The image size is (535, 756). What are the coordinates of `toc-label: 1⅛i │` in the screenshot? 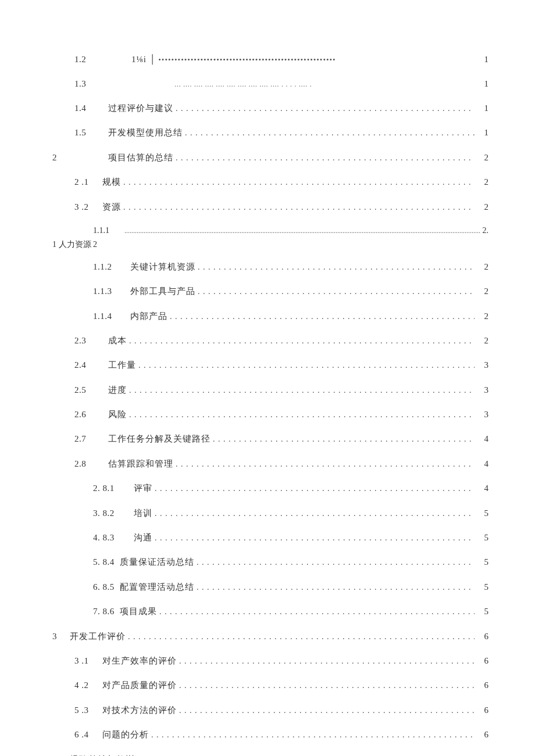 It's located at (144, 59).